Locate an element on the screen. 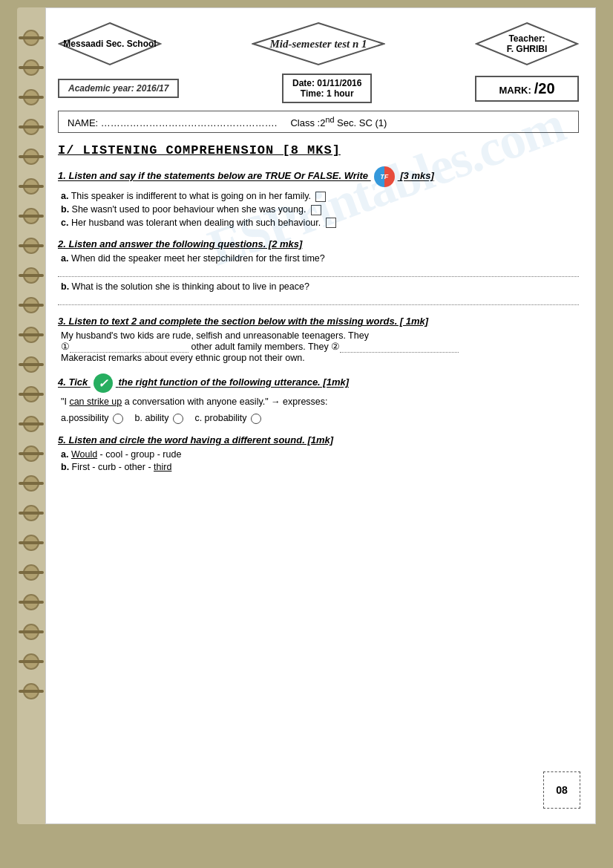  mark-value: /20 is located at coordinates (545, 88).